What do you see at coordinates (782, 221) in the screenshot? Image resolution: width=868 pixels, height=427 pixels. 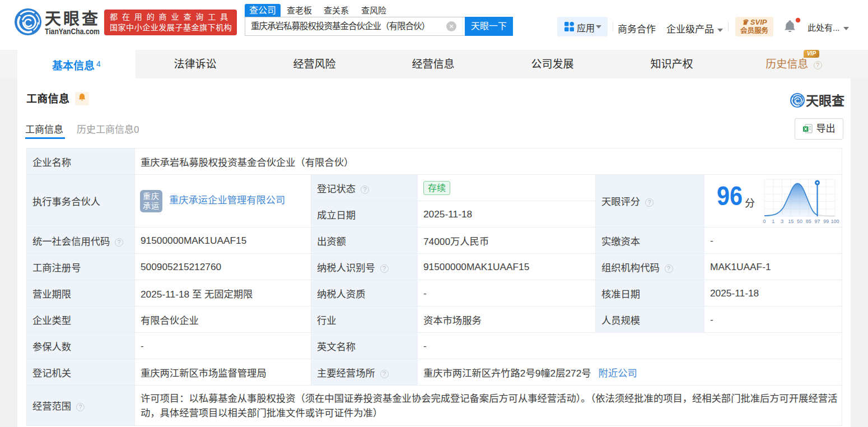 I see `svg-text: 3` at bounding box center [782, 221].